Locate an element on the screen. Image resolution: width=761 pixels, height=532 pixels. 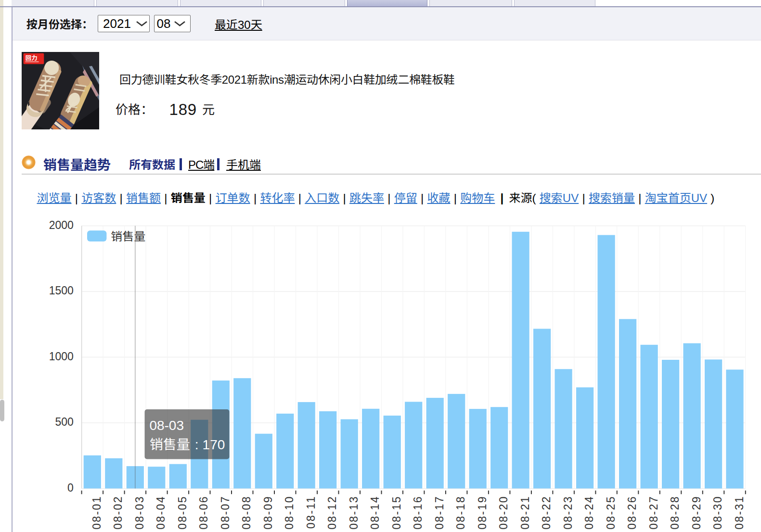
svg-text: 08-12 is located at coordinates (332, 513).